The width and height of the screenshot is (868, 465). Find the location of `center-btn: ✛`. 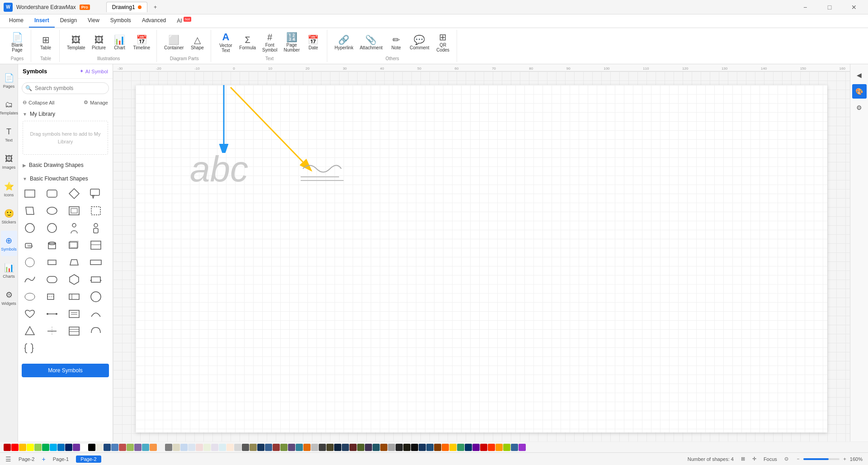

center-btn: ✛ is located at coordinates (754, 459).